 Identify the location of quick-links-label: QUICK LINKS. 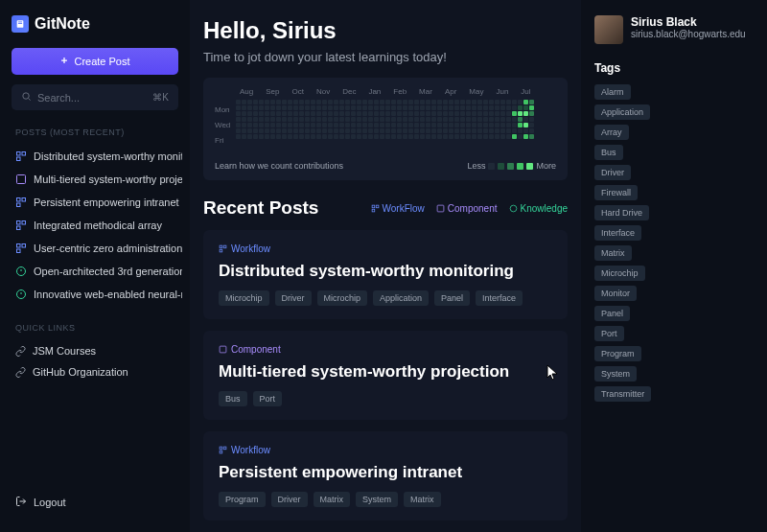
(95, 332).